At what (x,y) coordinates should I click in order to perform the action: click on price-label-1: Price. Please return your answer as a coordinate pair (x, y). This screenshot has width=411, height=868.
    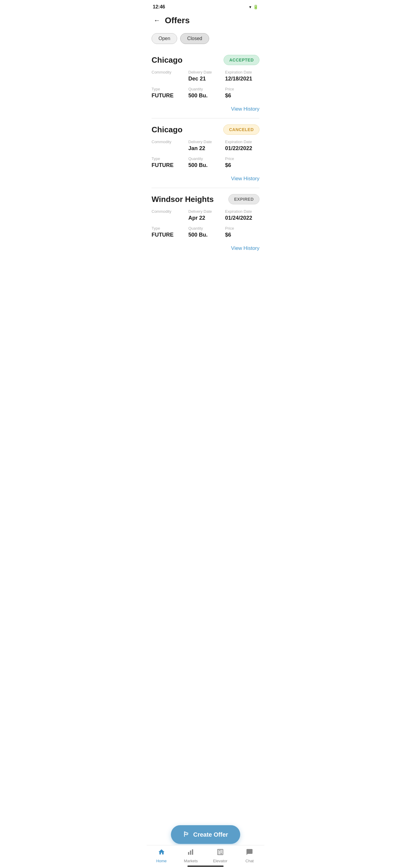
    Looking at the image, I should click on (242, 159).